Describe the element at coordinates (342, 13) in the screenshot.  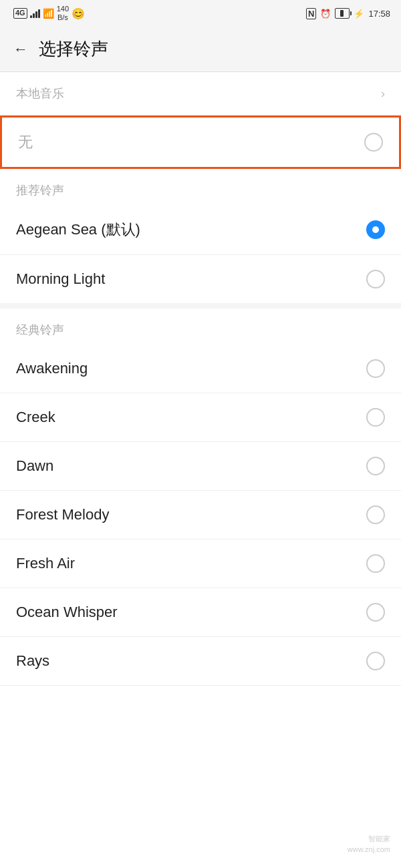
I see `battery-fill` at that location.